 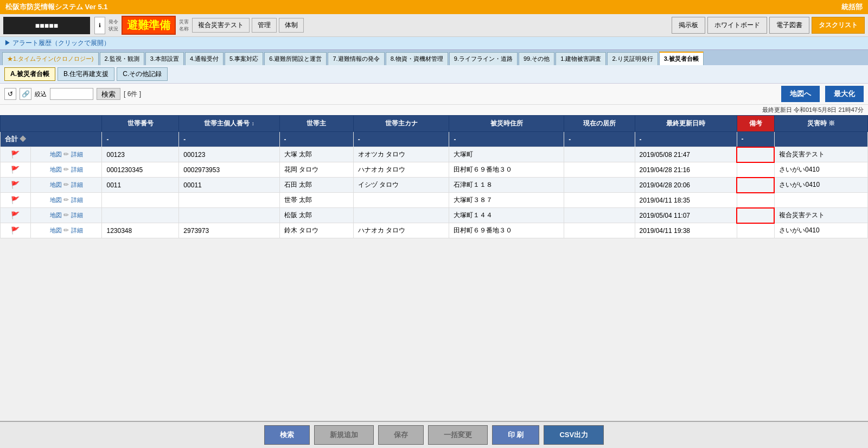 I want to click on cell-被災時住所: 大塚町１４４, so click(x=507, y=216).